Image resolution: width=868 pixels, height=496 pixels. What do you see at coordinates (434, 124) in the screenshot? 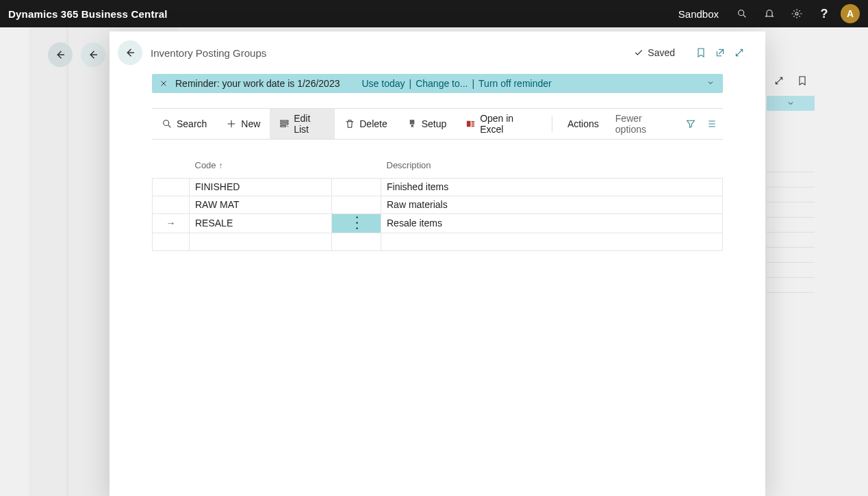
I see `setup-label: Setup` at bounding box center [434, 124].